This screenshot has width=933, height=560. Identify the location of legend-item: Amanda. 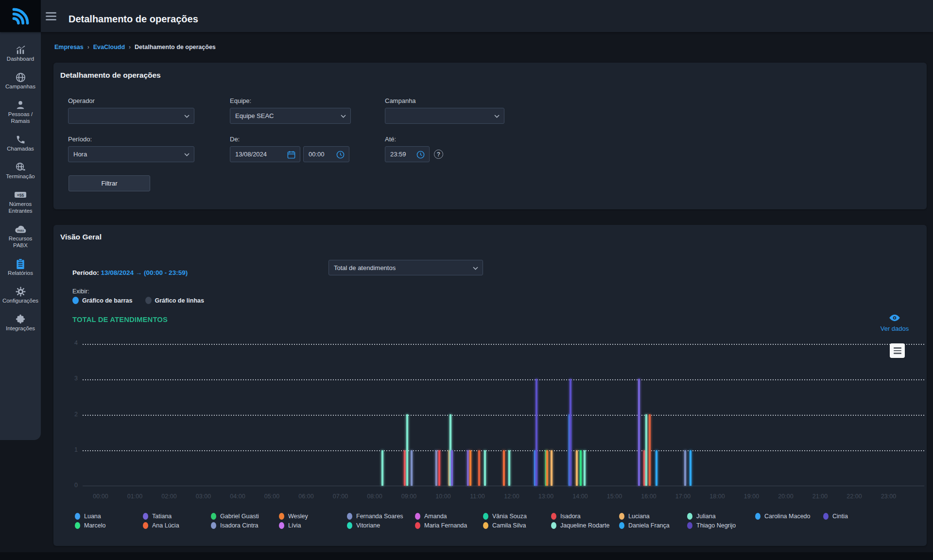
(449, 516).